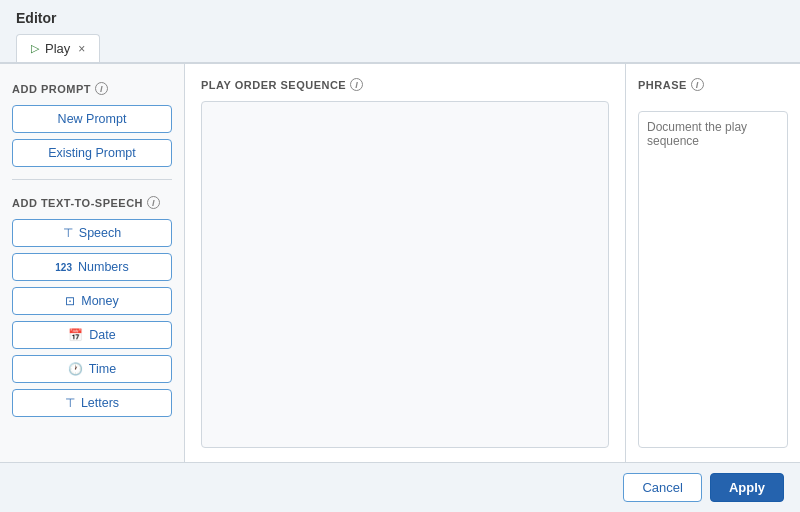 The height and width of the screenshot is (512, 800). I want to click on speech-icon: ⊤, so click(68, 233).